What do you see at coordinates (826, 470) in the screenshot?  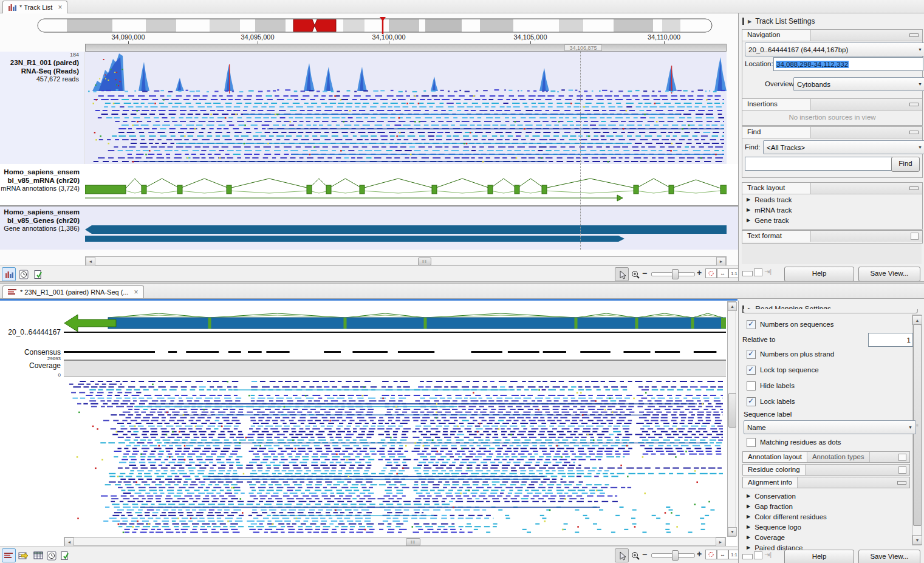 I see `residue-coloring-row: Residue coloring` at bounding box center [826, 470].